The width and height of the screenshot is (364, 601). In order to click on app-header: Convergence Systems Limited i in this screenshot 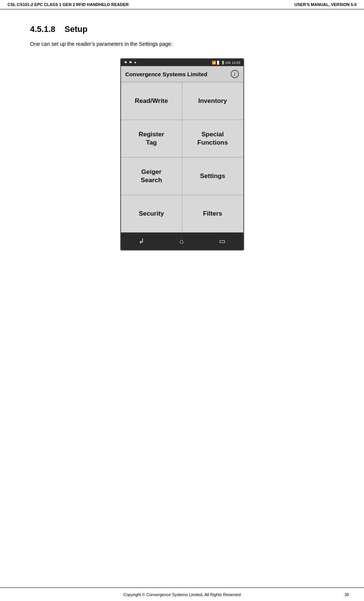, I will do `click(182, 74)`.